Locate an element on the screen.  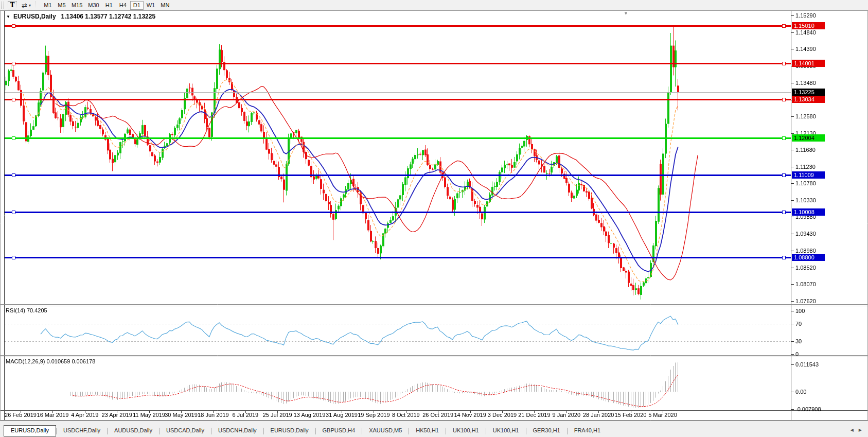
horizontal-line-1.14001 is located at coordinates (398, 64).